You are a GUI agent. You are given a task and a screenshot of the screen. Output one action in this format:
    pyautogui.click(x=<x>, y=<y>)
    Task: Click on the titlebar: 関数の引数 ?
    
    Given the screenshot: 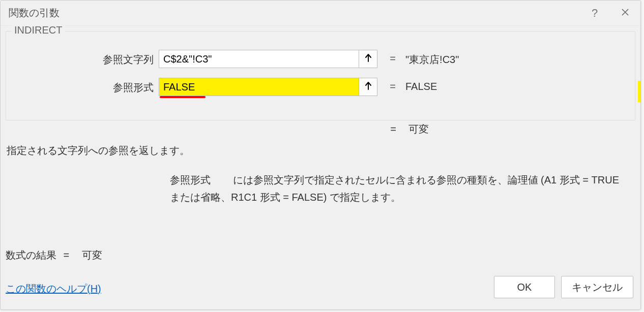 What is the action you would take?
    pyautogui.click(x=320, y=13)
    